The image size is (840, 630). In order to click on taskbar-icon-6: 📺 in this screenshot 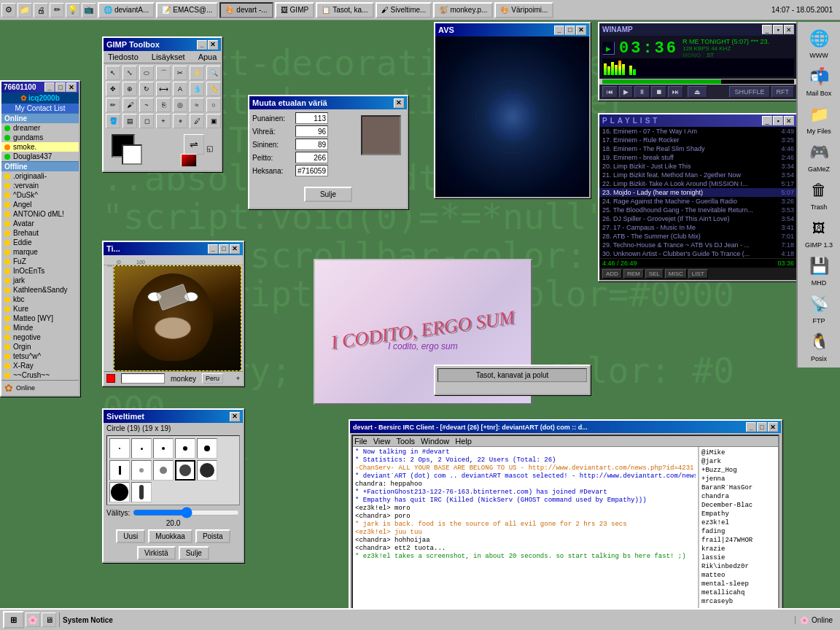, I will do `click(89, 10)`.